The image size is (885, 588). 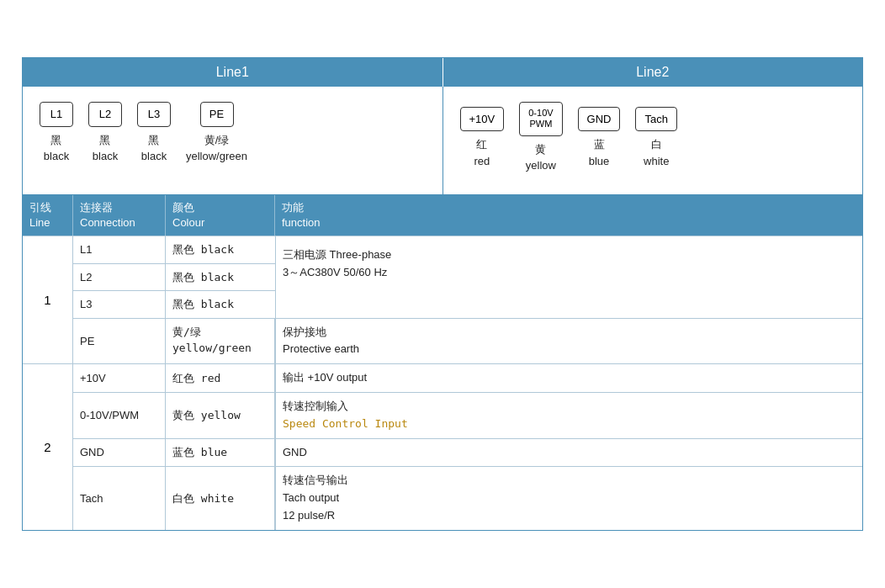 I want to click on connector-Tach-label: 白white, so click(x=656, y=153).